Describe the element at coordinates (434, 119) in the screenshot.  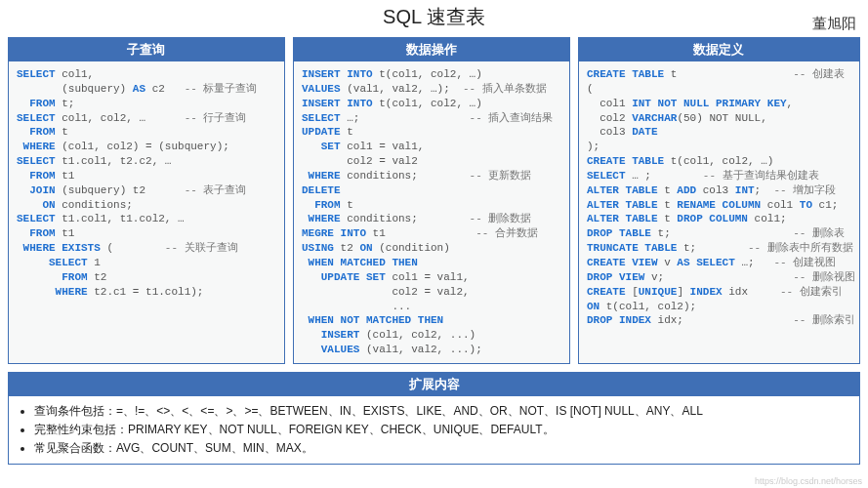
I see `code-line: SELECT …; -- 插入查询结果` at that location.